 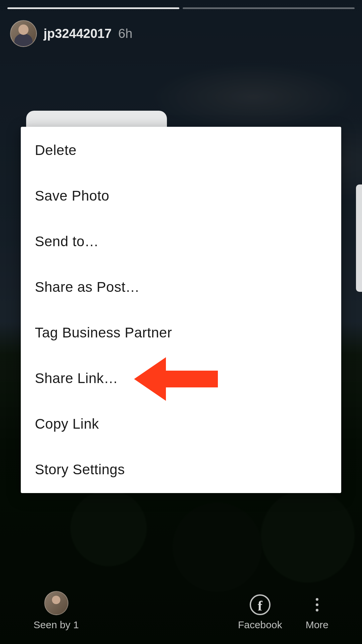 I want to click on facebook-share-button: f Facebook, so click(x=260, y=612).